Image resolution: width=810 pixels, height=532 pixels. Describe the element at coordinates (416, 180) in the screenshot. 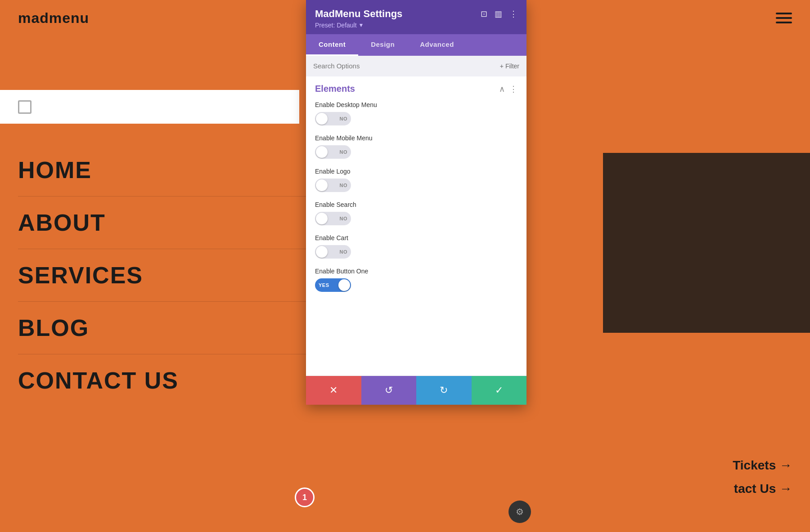

I see `toggle-row-logo: Enable Logo NO` at that location.